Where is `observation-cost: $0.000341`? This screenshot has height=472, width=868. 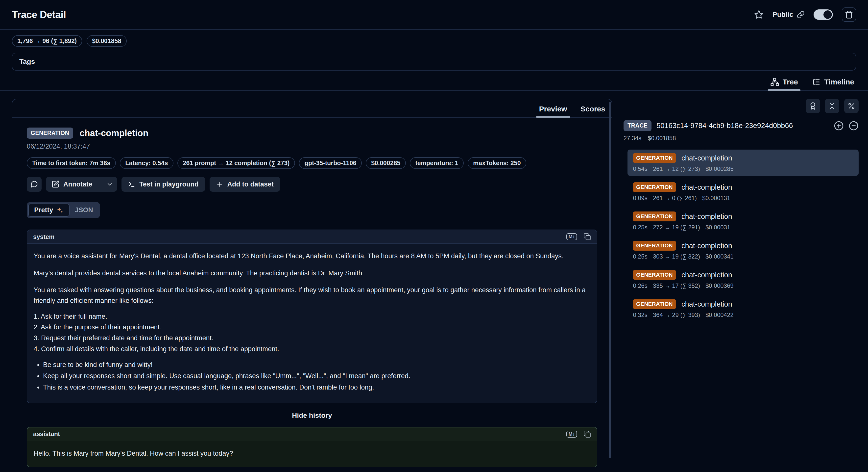
observation-cost: $0.000341 is located at coordinates (720, 257).